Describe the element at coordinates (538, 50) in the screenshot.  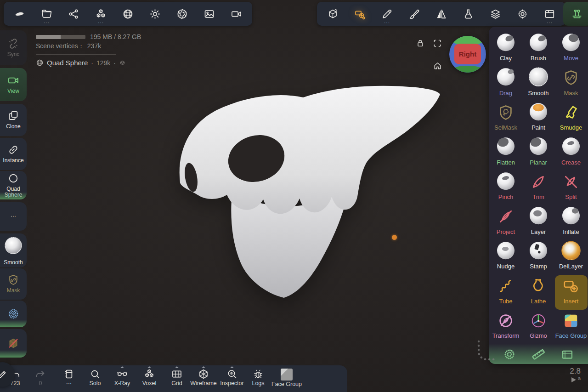
I see `tool-brush: Brush` at that location.